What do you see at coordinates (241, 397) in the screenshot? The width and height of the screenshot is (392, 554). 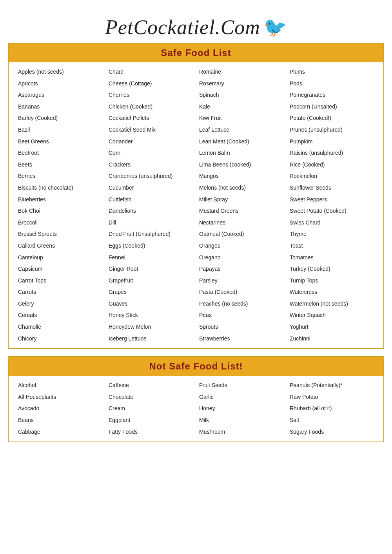 I see `list-item: Garlic` at bounding box center [241, 397].